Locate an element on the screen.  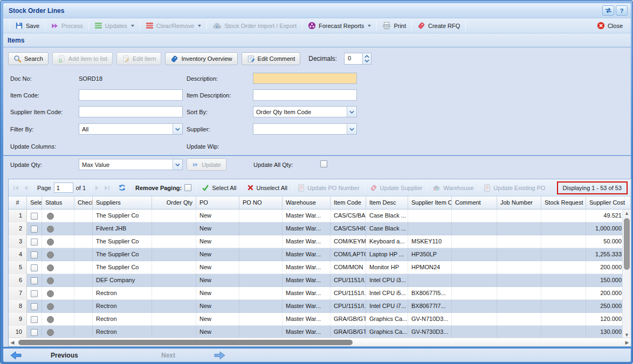
table-row: 1 The Supplier Co New Master War... CAS/… is located at coordinates (320, 216).